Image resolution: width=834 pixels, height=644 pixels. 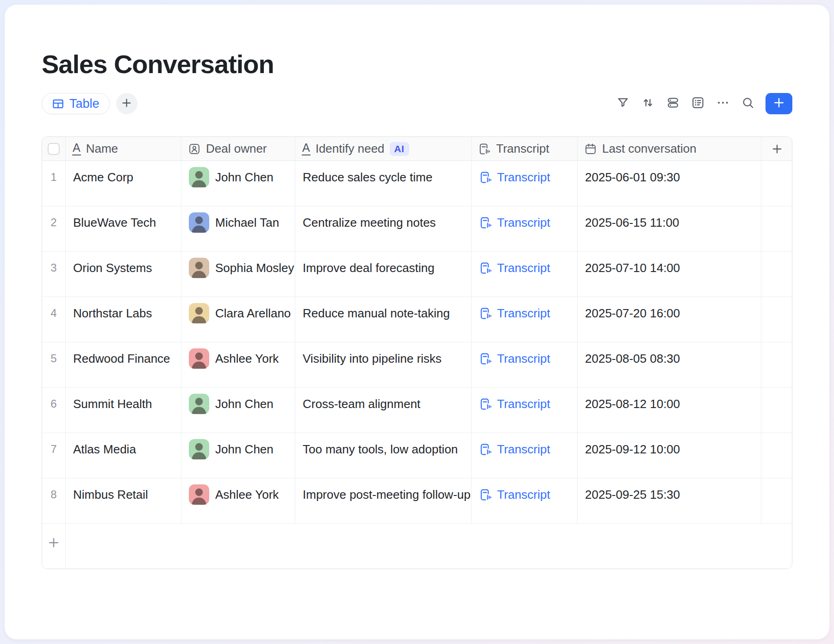 What do you see at coordinates (777, 149) in the screenshot?
I see `add-column-button` at bounding box center [777, 149].